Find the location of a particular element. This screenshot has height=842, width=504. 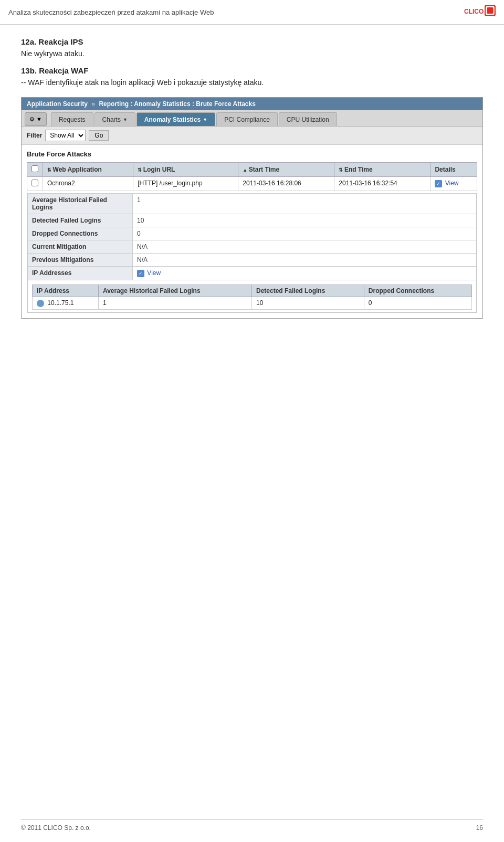

detail-value-current-mitigation: N/A is located at coordinates (304, 247).